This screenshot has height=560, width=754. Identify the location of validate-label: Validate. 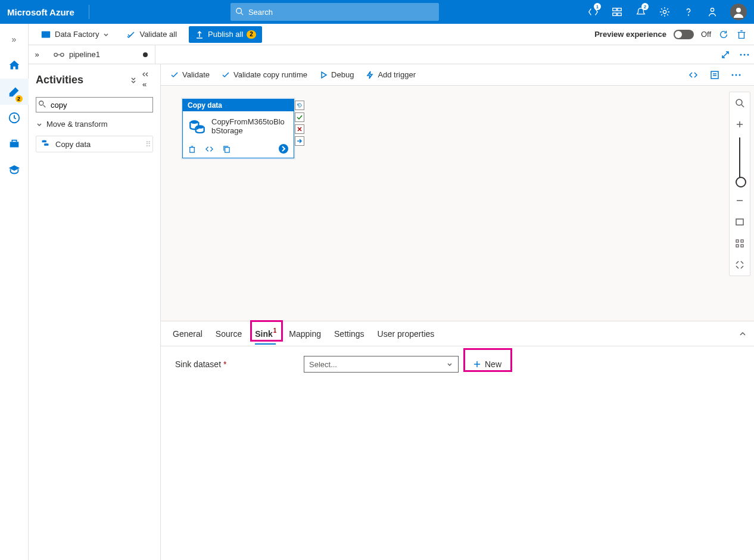
(196, 75).